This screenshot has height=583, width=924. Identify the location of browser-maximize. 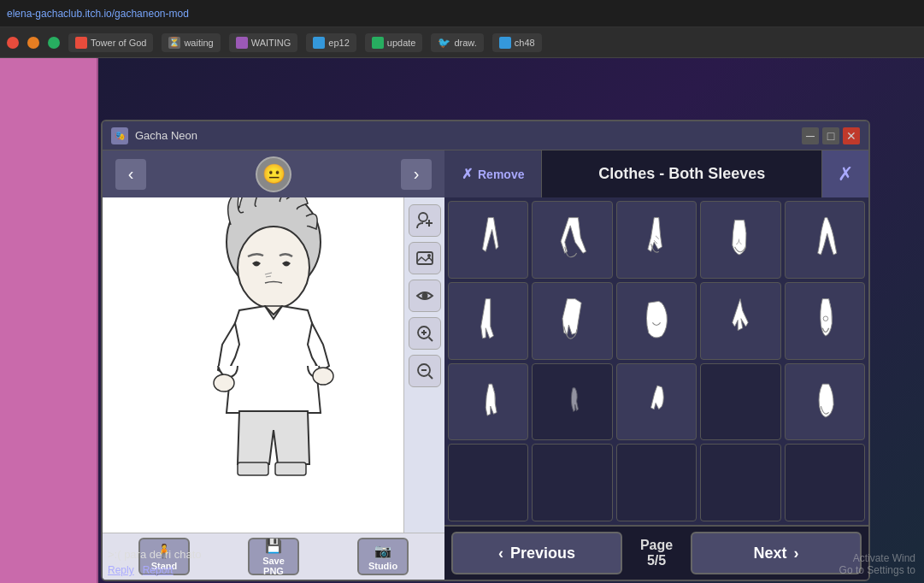
(54, 43).